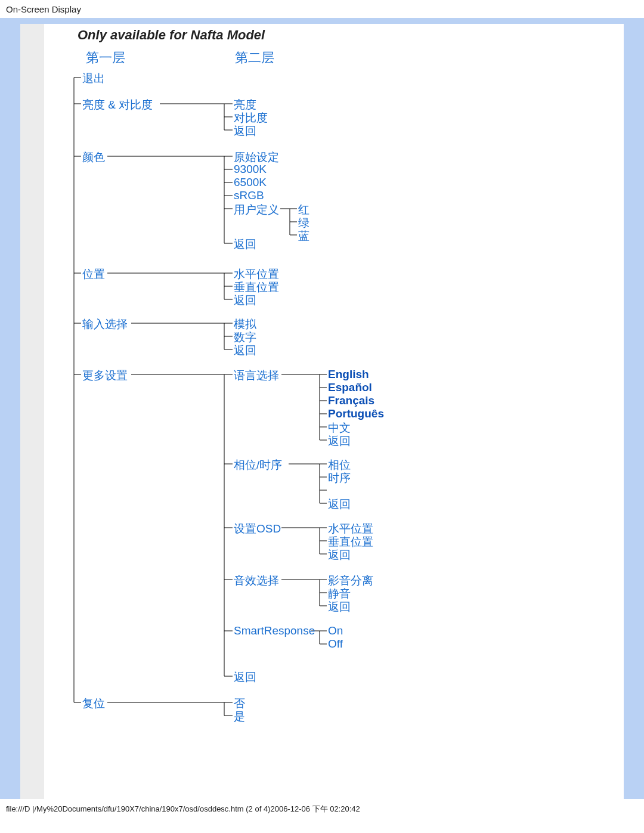 The width and height of the screenshot is (644, 833). I want to click on phase-return: 返回, so click(339, 504).